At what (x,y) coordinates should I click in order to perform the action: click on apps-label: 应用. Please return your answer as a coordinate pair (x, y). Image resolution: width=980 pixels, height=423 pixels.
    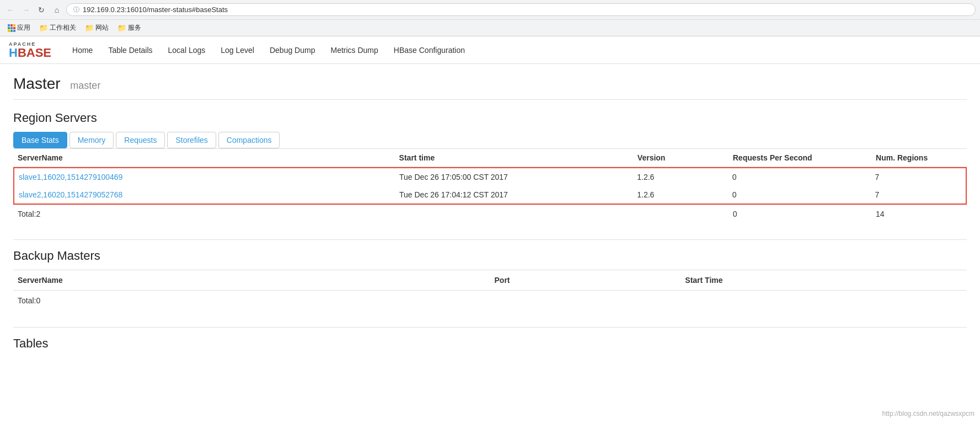
    Looking at the image, I should click on (24, 28).